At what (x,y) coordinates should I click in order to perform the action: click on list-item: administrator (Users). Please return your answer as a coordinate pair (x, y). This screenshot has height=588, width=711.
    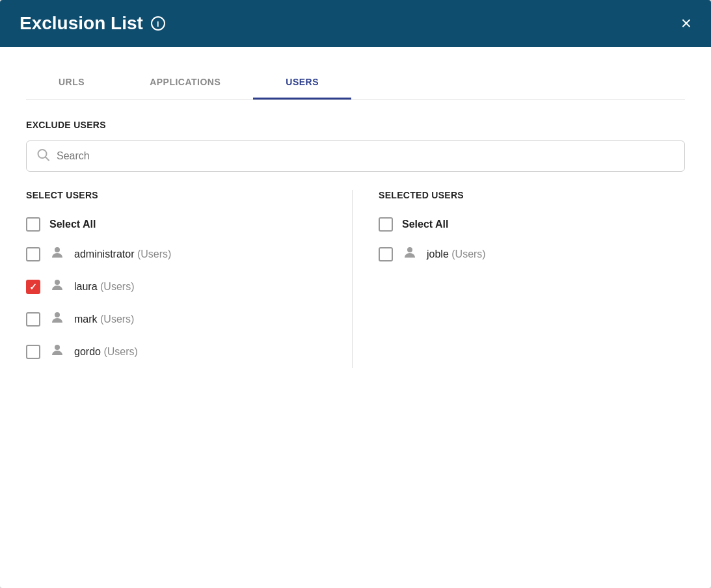
    Looking at the image, I should click on (180, 254).